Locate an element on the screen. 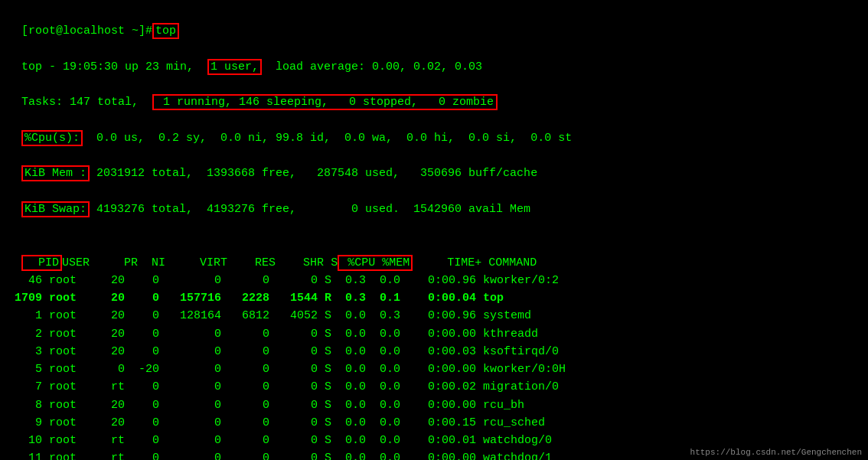  s-header: S is located at coordinates (331, 263).